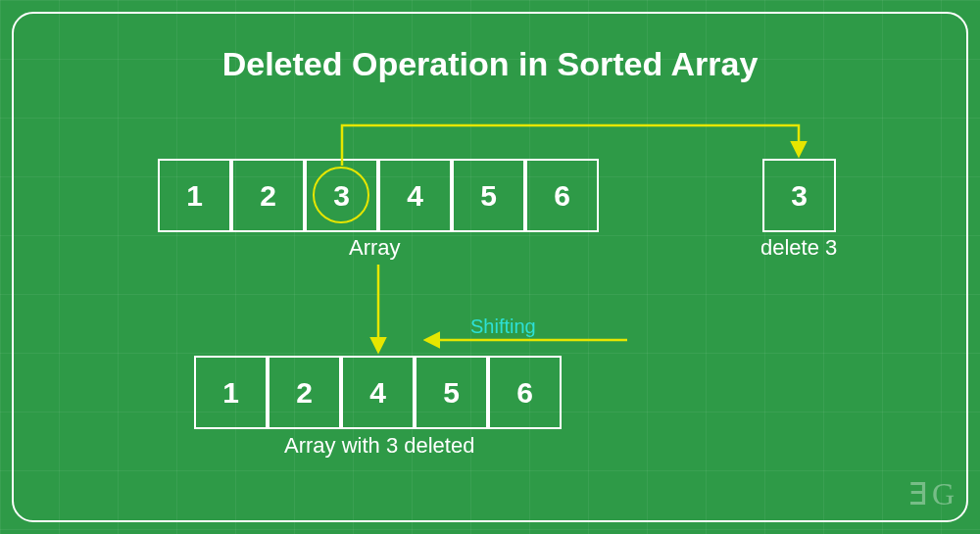 The width and height of the screenshot is (980, 534). I want to click on array2-cell-1: 2, so click(304, 392).